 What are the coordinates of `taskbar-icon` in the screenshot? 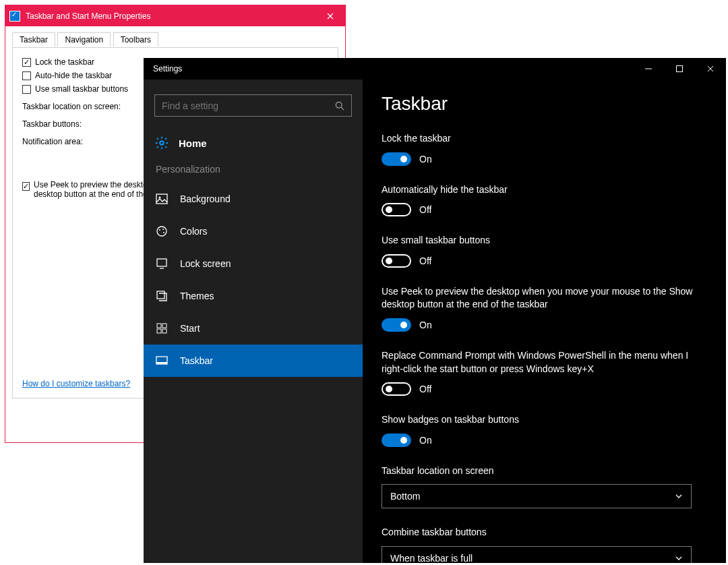 It's located at (162, 361).